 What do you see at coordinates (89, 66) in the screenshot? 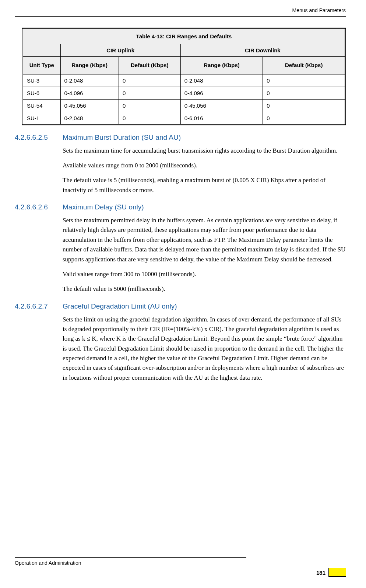
I see `table-hdr-up-range: Range (Kbps)` at bounding box center [89, 66].